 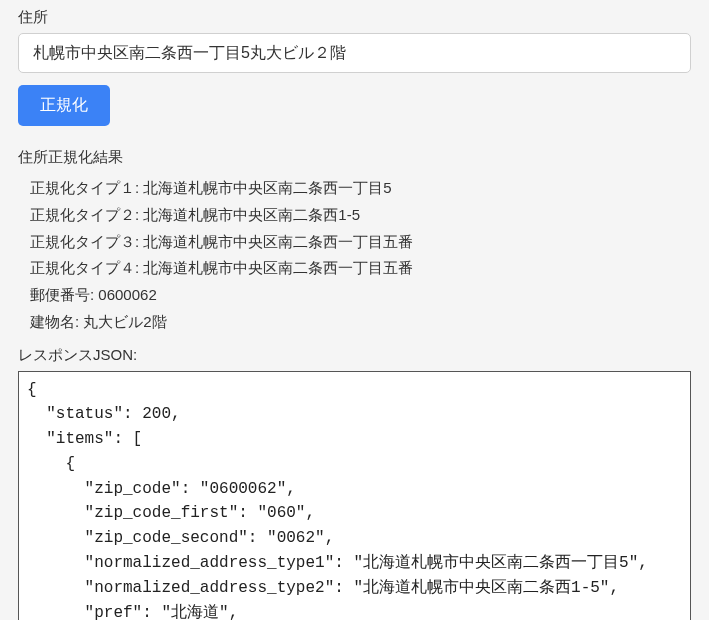 I want to click on json-response-label: レスポンスJSON:, so click(x=354, y=352).